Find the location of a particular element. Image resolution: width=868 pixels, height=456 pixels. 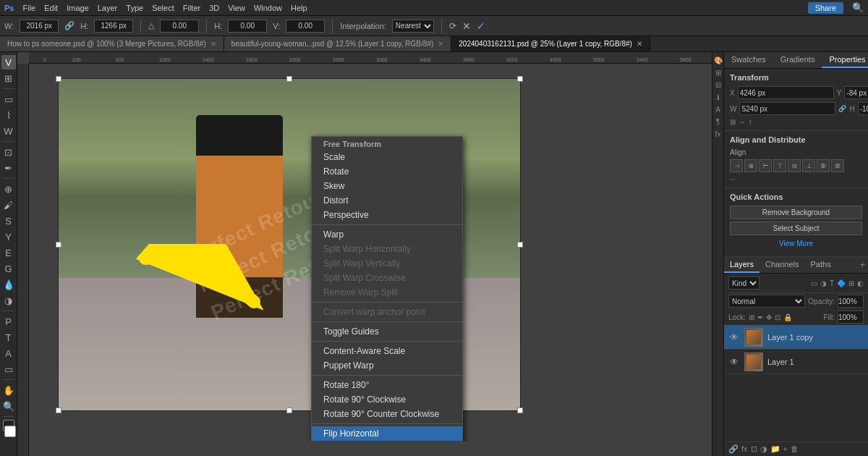

transform-handle-br is located at coordinates (520, 410).